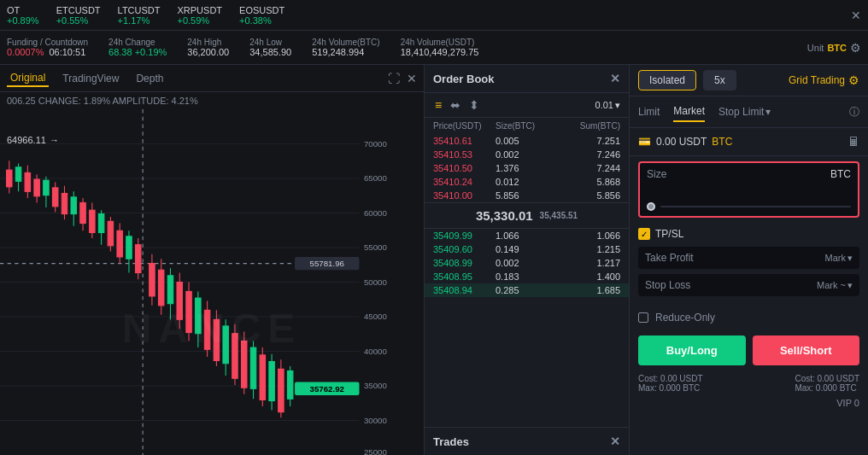 The width and height of the screenshot is (868, 455). I want to click on sell-short-button: Sell/Short, so click(806, 350).